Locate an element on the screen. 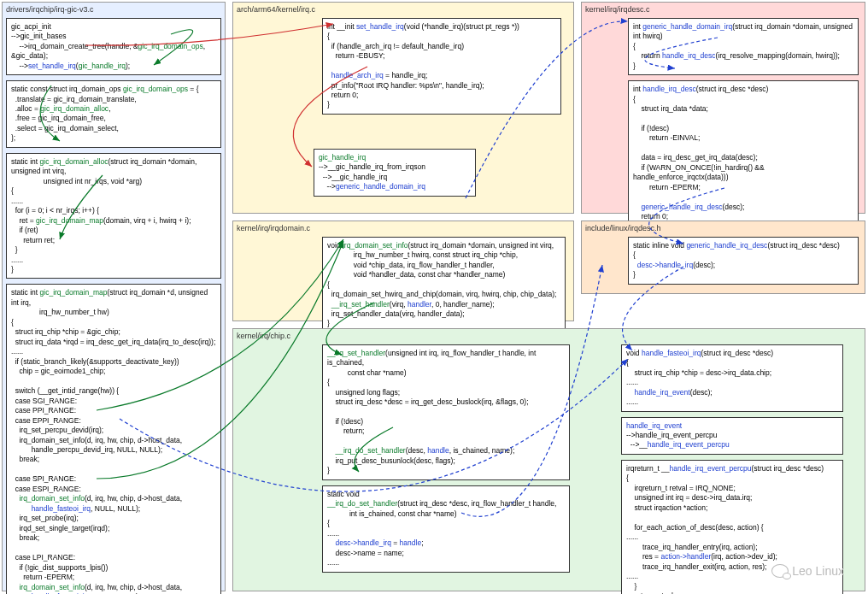  region-title: kernel/irq/irqdesc.c is located at coordinates (723, 10).